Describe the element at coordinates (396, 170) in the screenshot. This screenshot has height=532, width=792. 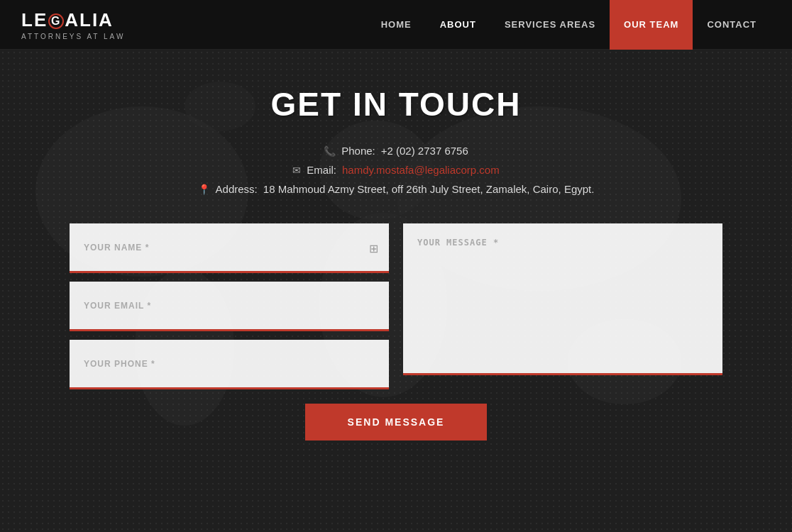
I see `contact-info: 📞 Phone: +2 (02) 2737 6756 ✉ Email: hamd…` at that location.